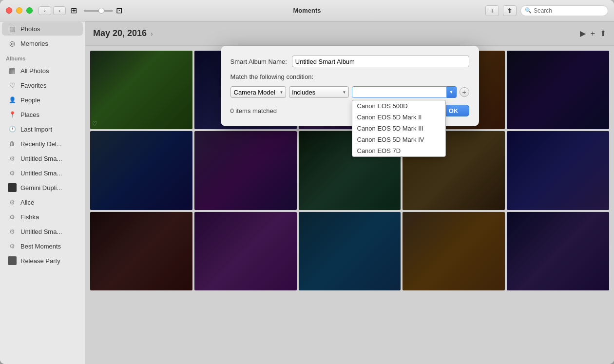  What do you see at coordinates (528, 11) in the screenshot?
I see `search-icon: 🔍` at bounding box center [528, 11].